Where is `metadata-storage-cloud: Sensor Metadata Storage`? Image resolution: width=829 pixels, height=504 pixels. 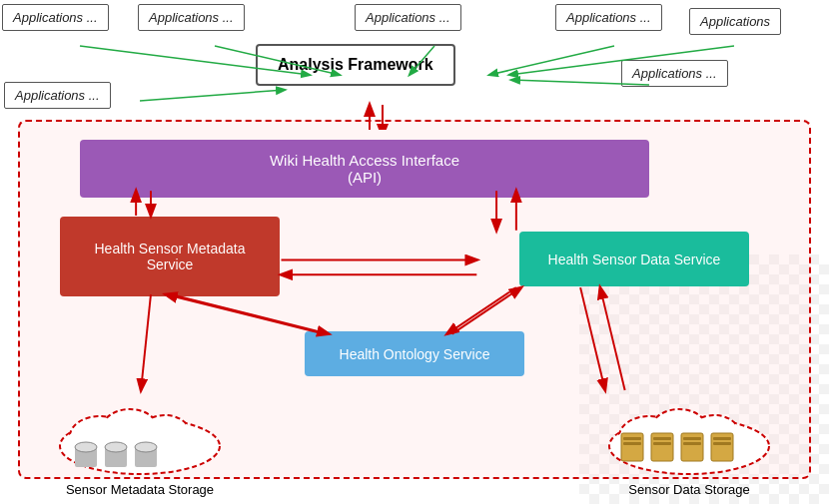 metadata-storage-cloud: Sensor Metadata Storage is located at coordinates (140, 444).